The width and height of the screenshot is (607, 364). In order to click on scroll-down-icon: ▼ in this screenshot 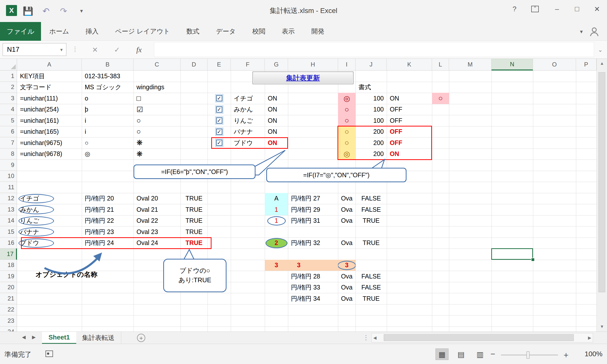, I will do `click(602, 327)`.